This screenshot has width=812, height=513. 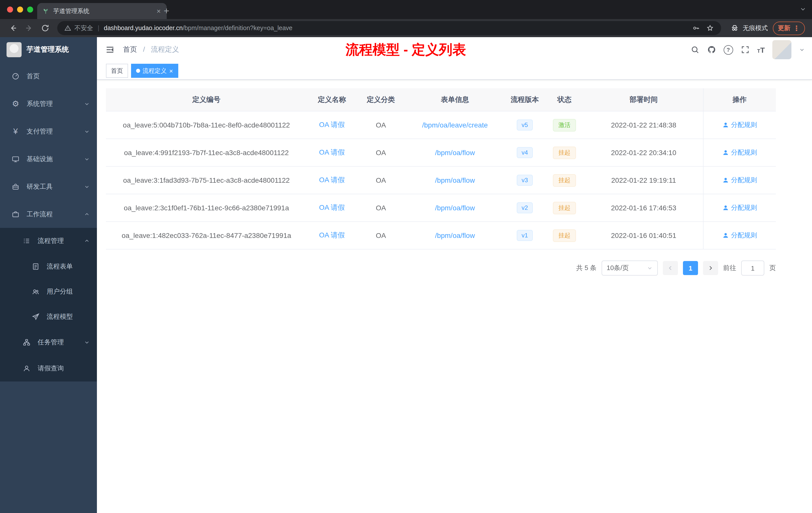 I want to click on cell-version: v2, so click(x=525, y=208).